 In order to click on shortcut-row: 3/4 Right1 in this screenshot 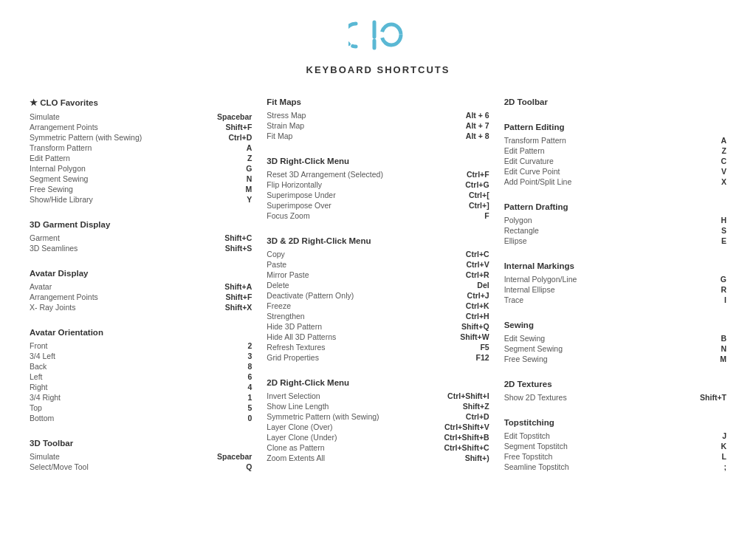, I will do `click(140, 397)`.